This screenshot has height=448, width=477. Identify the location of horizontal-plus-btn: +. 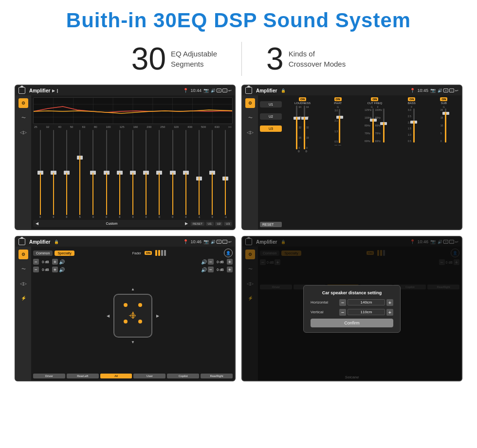
(390, 303).